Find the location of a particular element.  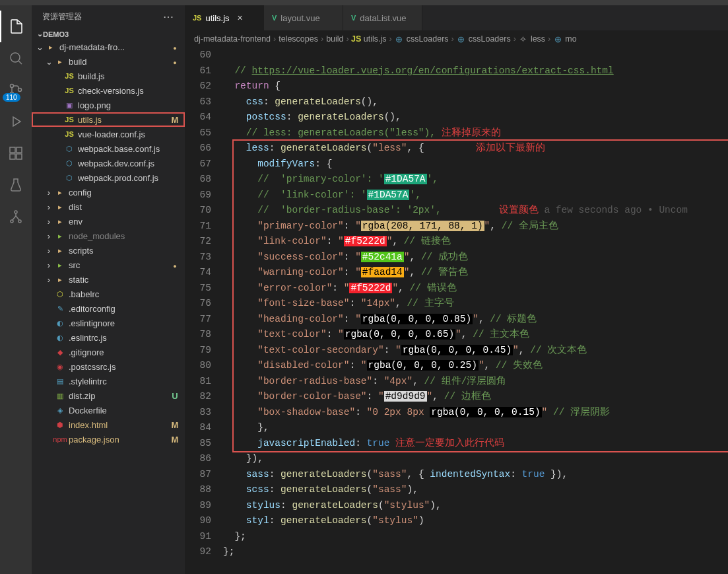

tab-layout-vue: Vlayout.vue is located at coordinates (304, 18).